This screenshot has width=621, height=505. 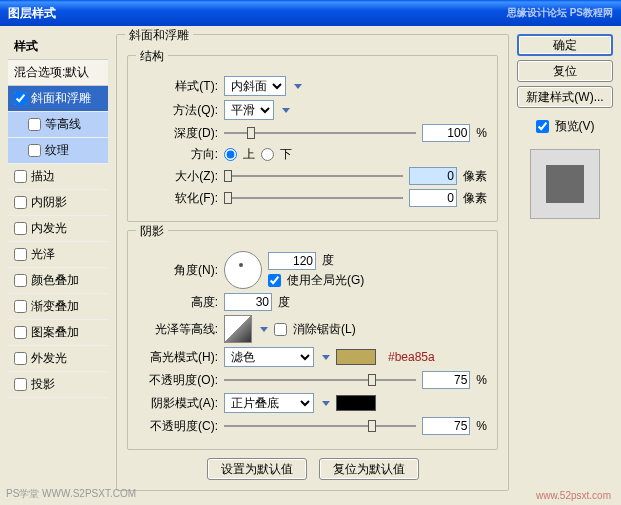 I want to click on soften-slider, so click(x=314, y=198).